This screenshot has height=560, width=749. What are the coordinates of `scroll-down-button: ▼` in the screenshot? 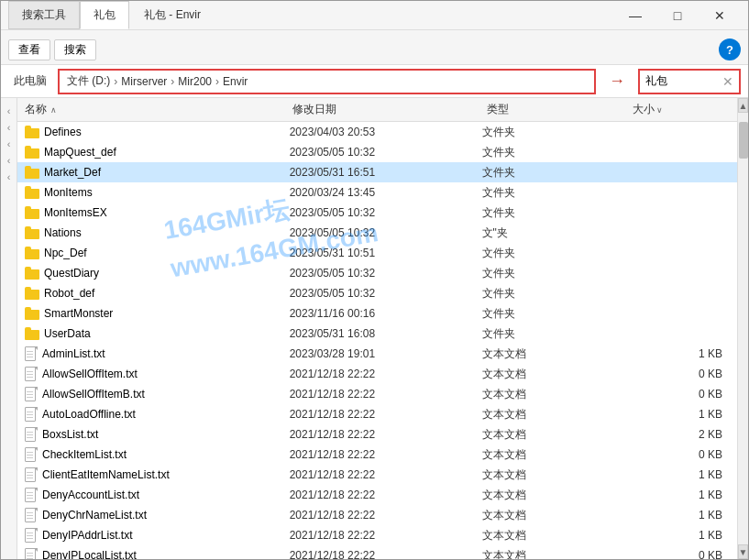 It's located at (743, 552).